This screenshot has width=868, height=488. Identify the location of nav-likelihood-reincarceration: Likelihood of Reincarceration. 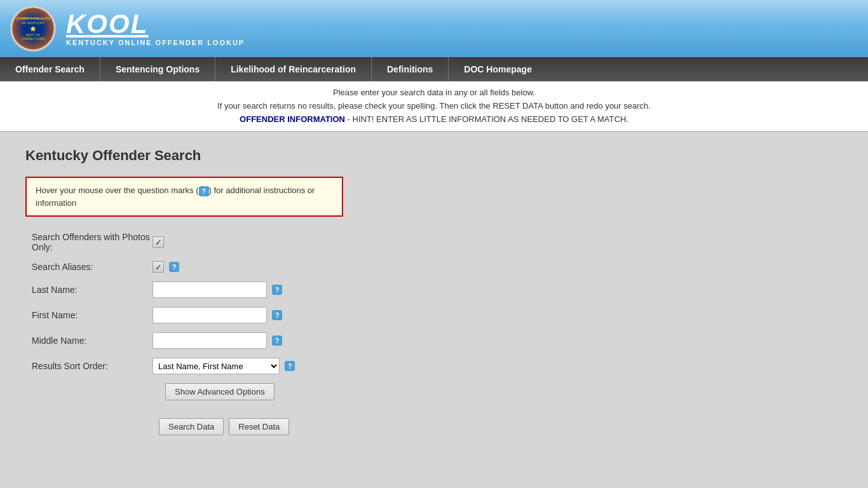
(294, 69).